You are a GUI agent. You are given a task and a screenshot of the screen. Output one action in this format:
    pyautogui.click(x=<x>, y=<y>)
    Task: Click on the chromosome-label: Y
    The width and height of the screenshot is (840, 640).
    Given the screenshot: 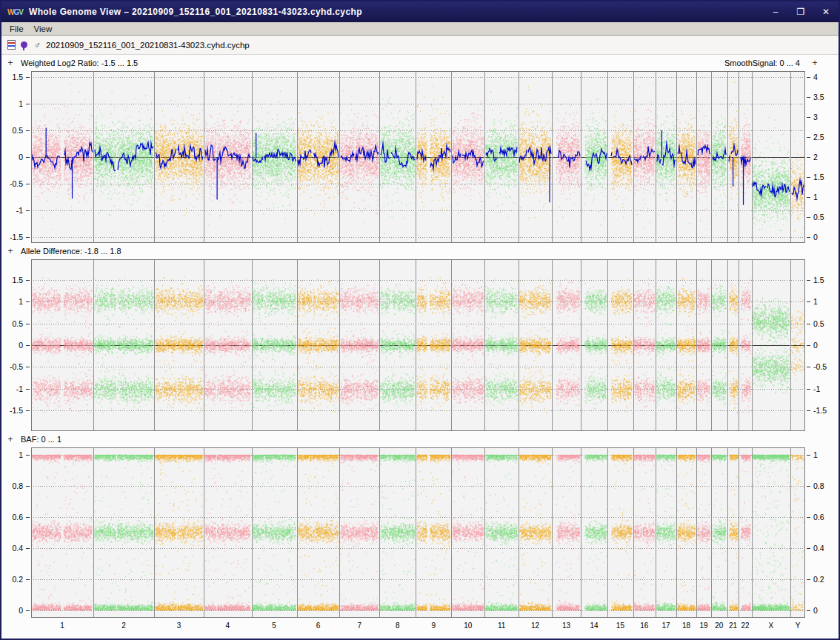 What is the action you would take?
    pyautogui.click(x=799, y=625)
    